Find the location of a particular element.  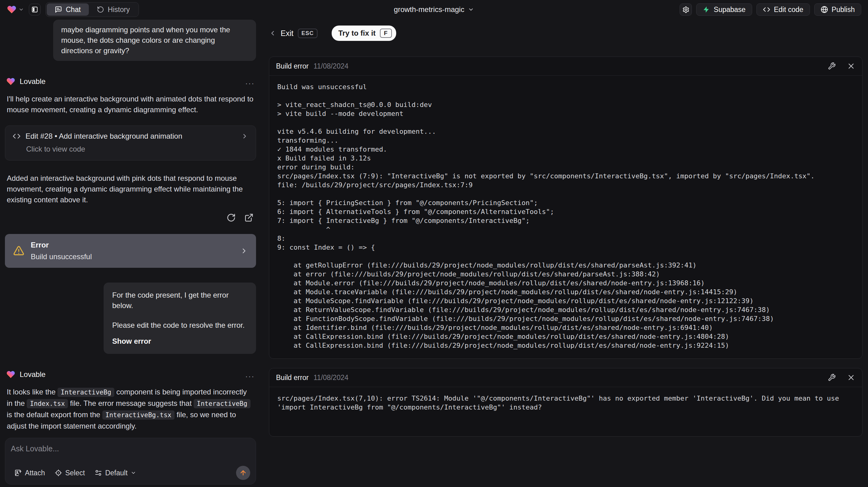

assistant-paragraph: It looks like the InteractiveBg componen… is located at coordinates (131, 409).